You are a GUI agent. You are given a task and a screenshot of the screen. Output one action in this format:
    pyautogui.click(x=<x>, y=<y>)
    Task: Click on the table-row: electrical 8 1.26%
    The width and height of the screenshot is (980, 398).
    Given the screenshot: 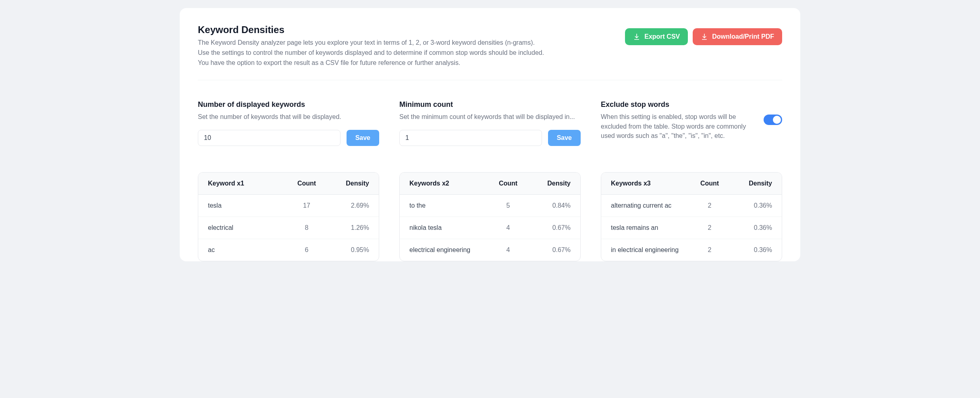 What is the action you would take?
    pyautogui.click(x=289, y=228)
    